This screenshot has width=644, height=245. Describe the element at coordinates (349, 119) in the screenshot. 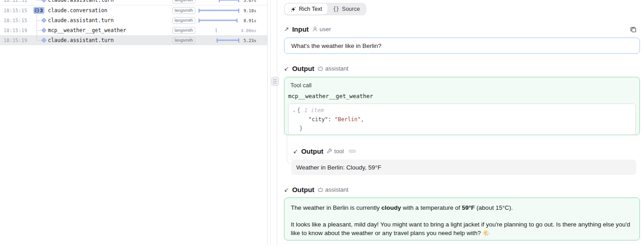

I see `json-string-value: "Berlin",` at that location.